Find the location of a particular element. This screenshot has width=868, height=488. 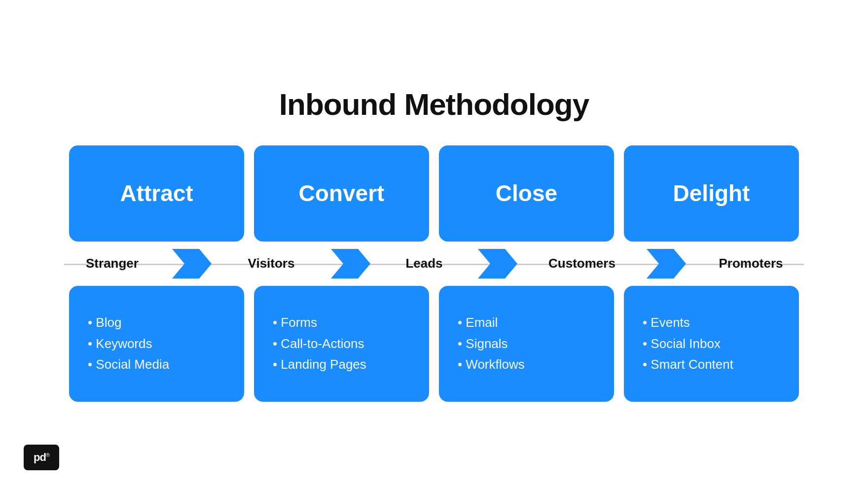

list-item: Landing Pages is located at coordinates (341, 365).